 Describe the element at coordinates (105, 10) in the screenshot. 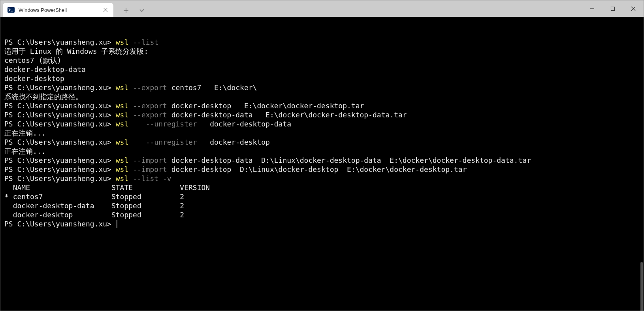

I see `tab-close-button` at that location.